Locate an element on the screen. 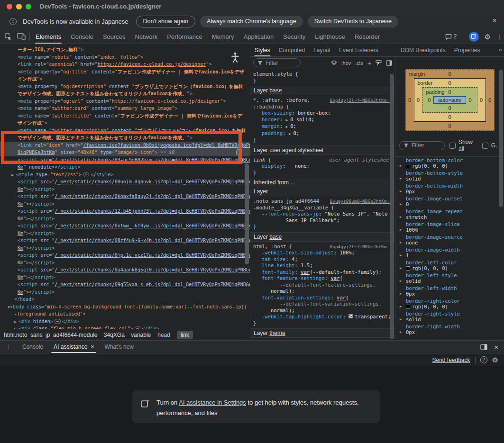 This screenshot has width=504, height=443. css-rule: 0vugys96um0⋯NBGeJhtKm:1.noto_sans_jp_ad4… is located at coordinates (322, 214).